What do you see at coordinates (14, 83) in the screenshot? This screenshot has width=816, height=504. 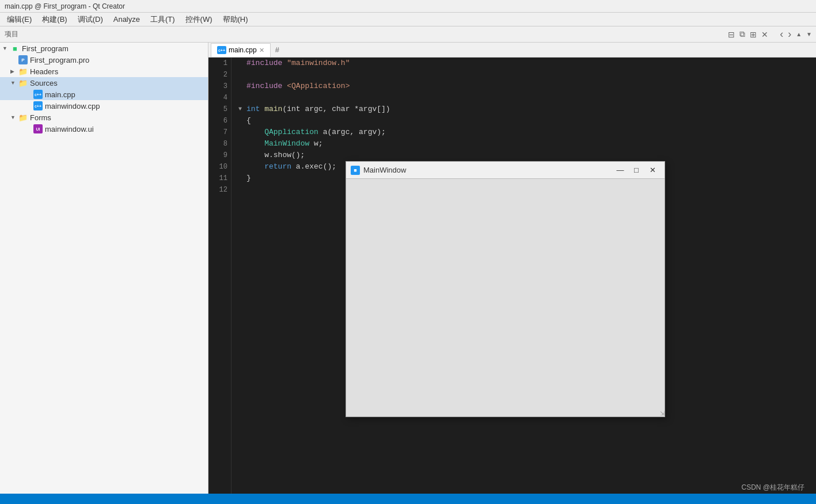 I see `arrow-sources: ▼` at bounding box center [14, 83].